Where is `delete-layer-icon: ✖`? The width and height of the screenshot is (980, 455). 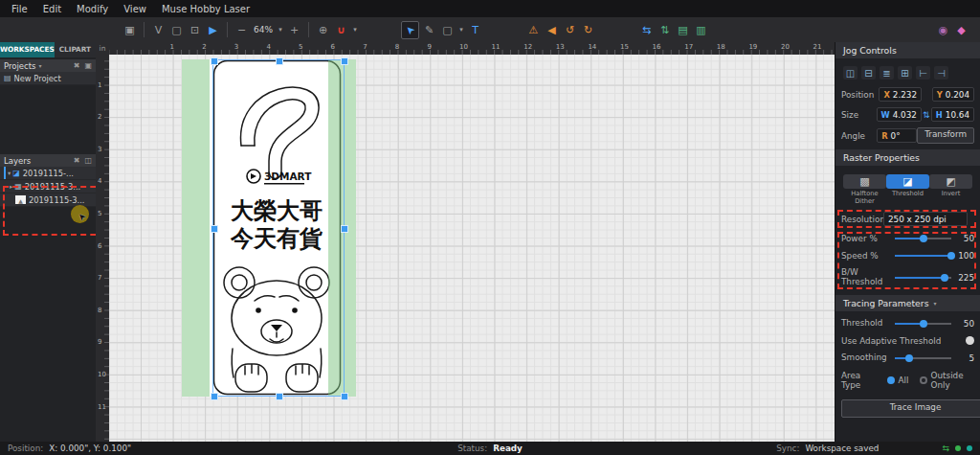 delete-layer-icon: ✖ is located at coordinates (77, 161).